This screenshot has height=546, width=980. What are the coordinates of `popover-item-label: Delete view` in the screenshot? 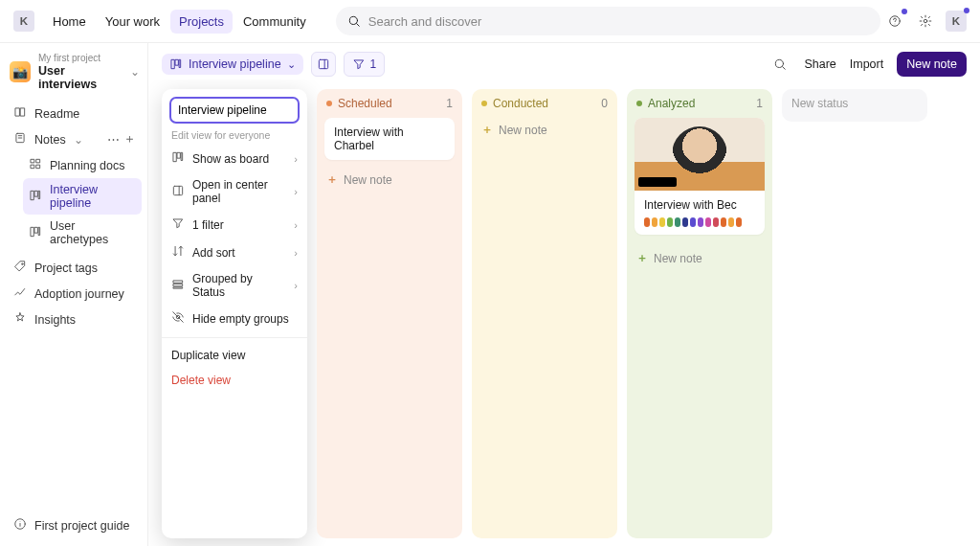 It's located at (201, 380).